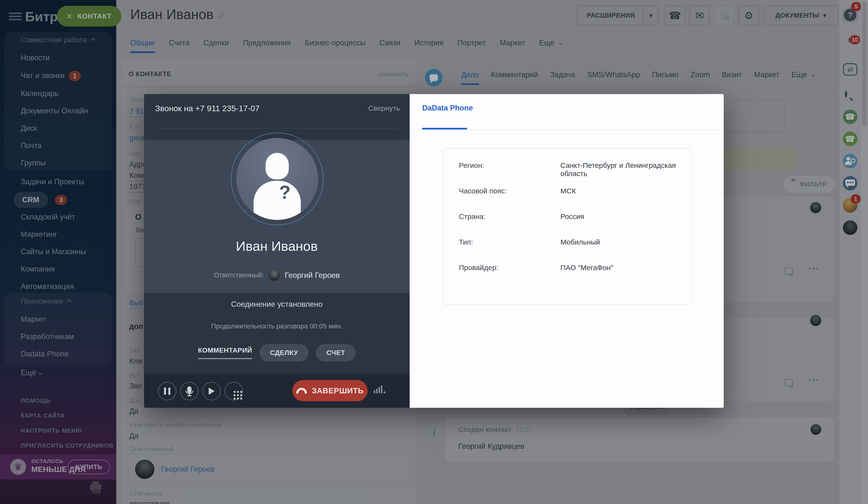 The height and width of the screenshot is (504, 868). What do you see at coordinates (225, 353) in the screenshot?
I see `comment-tab: КОММЕНТАРИЙ` at bounding box center [225, 353].